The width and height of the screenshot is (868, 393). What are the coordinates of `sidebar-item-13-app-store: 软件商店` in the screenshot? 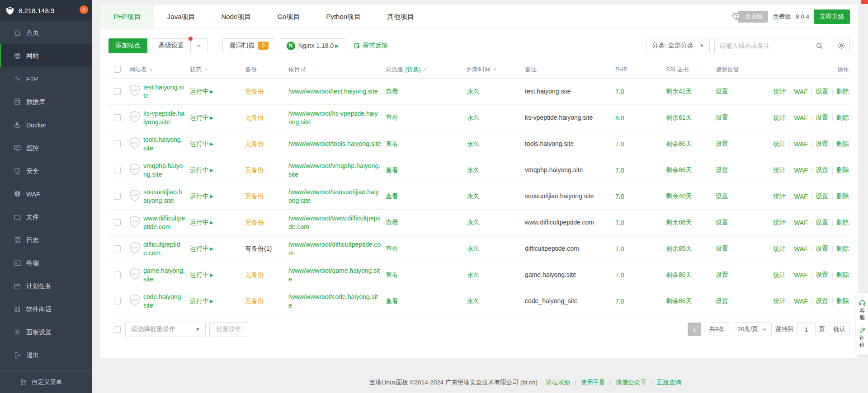 It's located at (46, 309).